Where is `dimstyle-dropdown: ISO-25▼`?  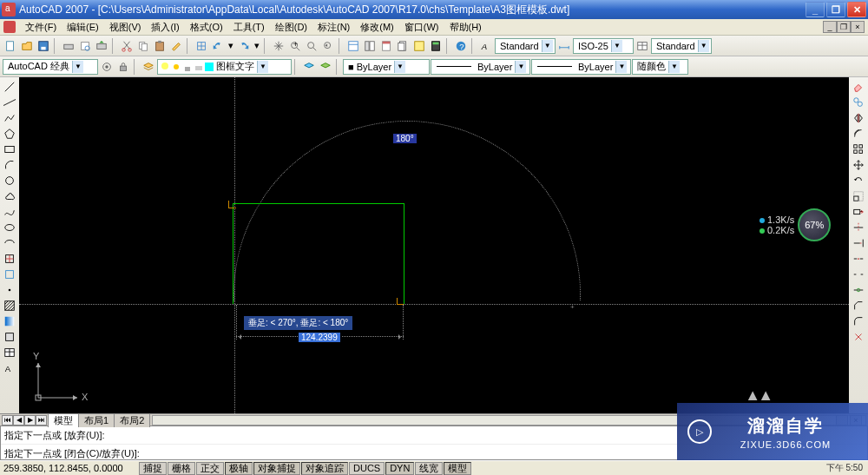
dimstyle-dropdown: ISO-25▼ is located at coordinates (603, 46).